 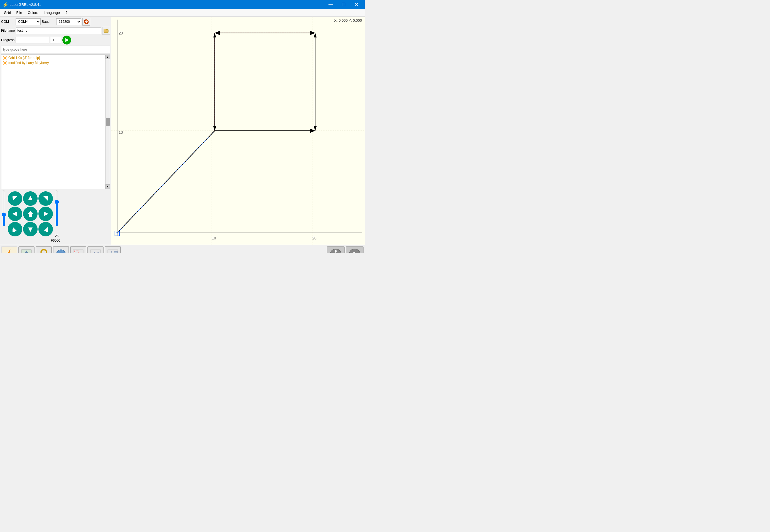 I want to click on title-bar: ⚡ LaserGRBL v2.8.41 — ☐ ✕, so click(x=182, y=5).